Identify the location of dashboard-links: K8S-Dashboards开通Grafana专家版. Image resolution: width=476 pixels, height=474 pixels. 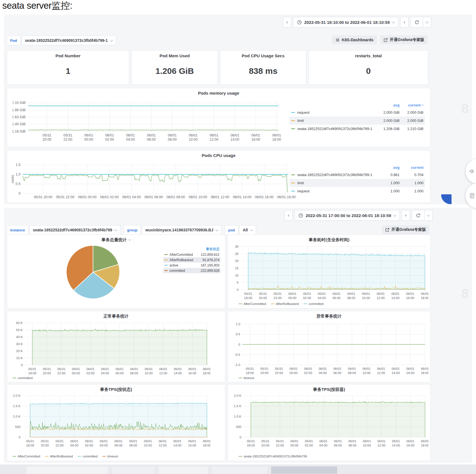
(380, 40).